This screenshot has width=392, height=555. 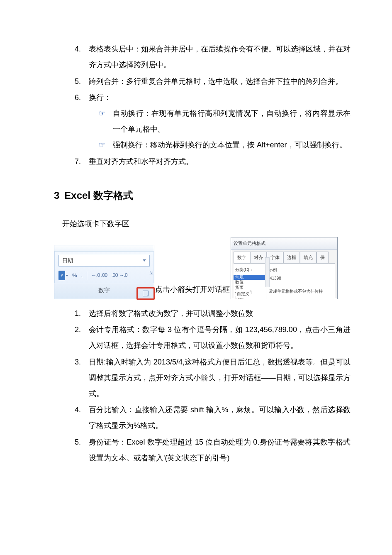 I want to click on item-text: 换行：, so click(x=100, y=98).